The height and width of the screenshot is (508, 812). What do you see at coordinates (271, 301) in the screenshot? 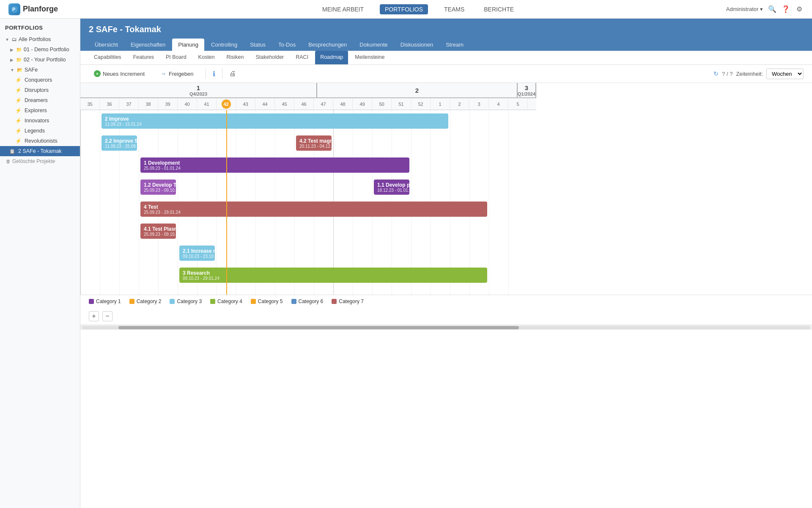
I see `legend-label-cat5: Category 5` at bounding box center [271, 301].